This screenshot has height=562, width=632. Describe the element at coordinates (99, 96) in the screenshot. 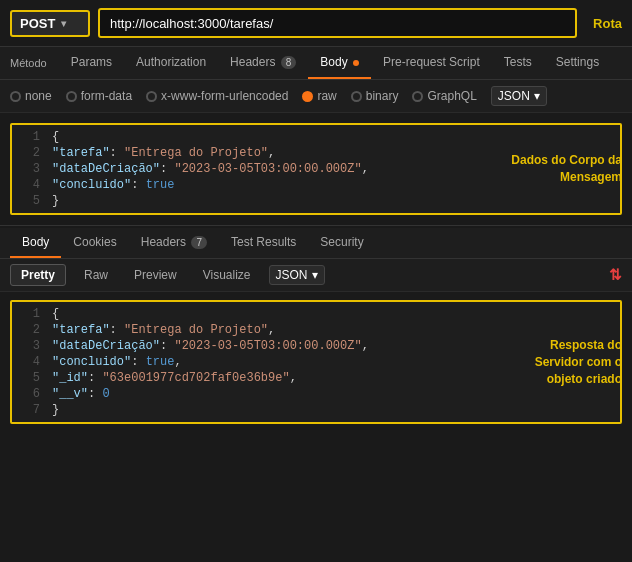

I see `option-form-data: form-data` at that location.